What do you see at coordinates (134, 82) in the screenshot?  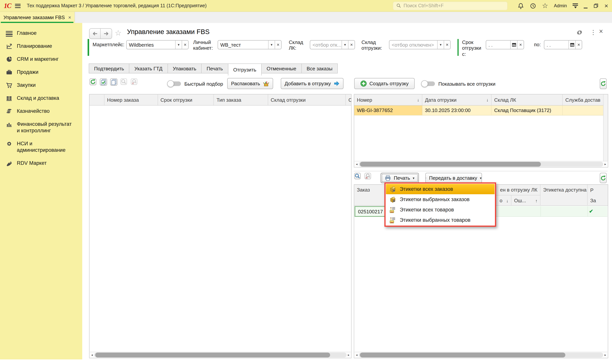 I see `cancel-search-button` at bounding box center [134, 82].